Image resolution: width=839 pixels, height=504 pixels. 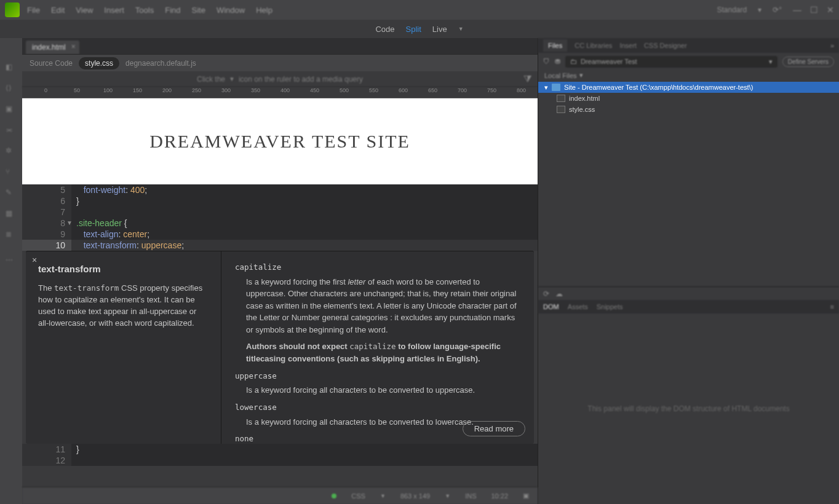 What do you see at coordinates (689, 75) in the screenshot?
I see `local-files-header: Local Files▾` at bounding box center [689, 75].